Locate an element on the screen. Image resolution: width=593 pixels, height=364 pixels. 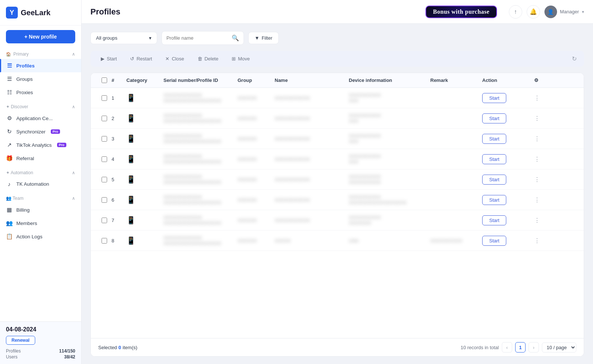
members-icon: 👥 is located at coordinates (9, 223).